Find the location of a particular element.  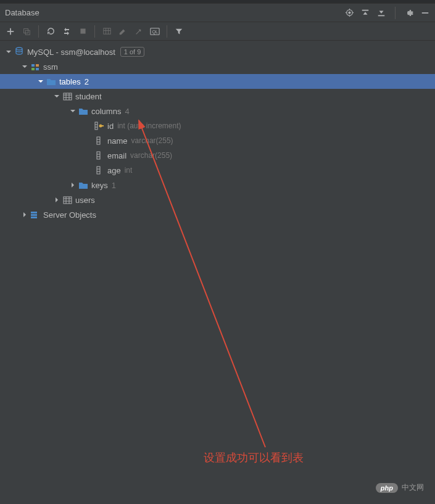

tables-group-count: 2 is located at coordinates (86, 81).